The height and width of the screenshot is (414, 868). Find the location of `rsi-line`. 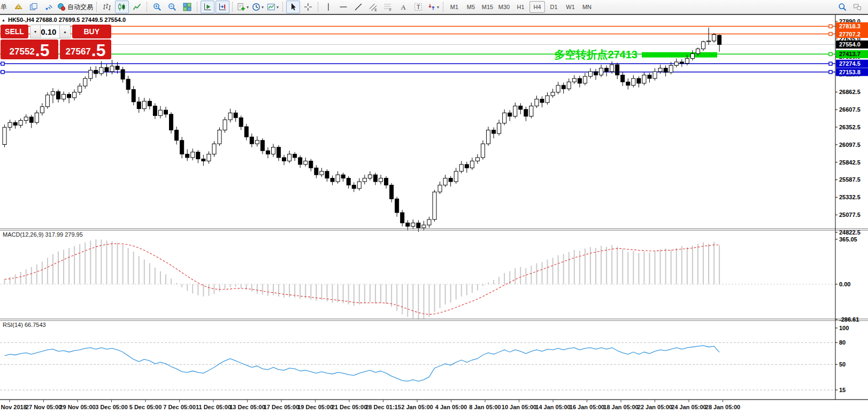

rsi-line is located at coordinates (363, 363).